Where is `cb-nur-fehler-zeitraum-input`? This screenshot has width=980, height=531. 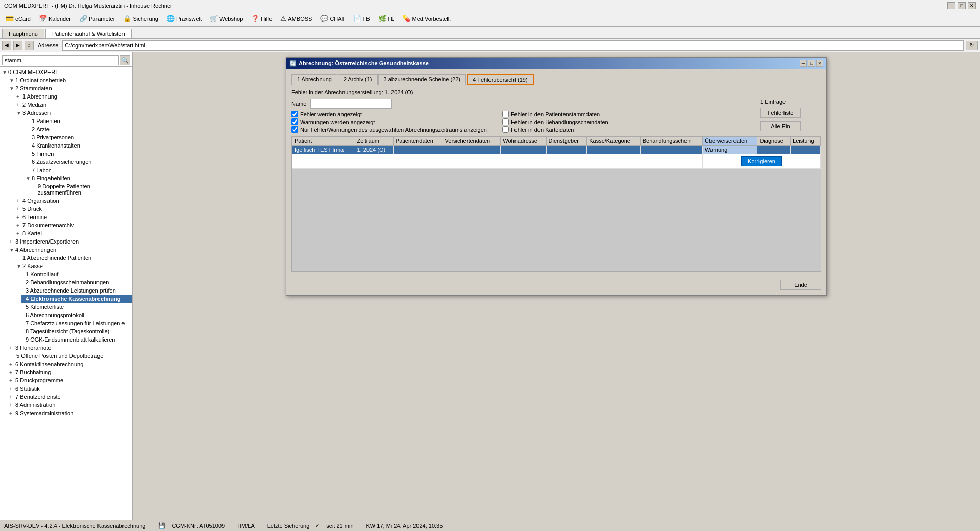 cb-nur-fehler-zeitraum-input is located at coordinates (295, 130).